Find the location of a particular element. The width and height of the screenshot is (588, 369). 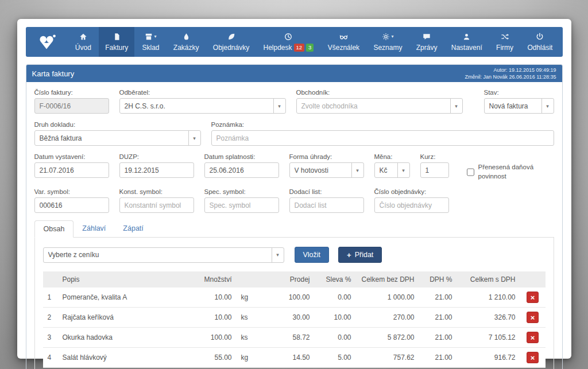

stav-select: Nová faktura ▾ is located at coordinates (519, 106).